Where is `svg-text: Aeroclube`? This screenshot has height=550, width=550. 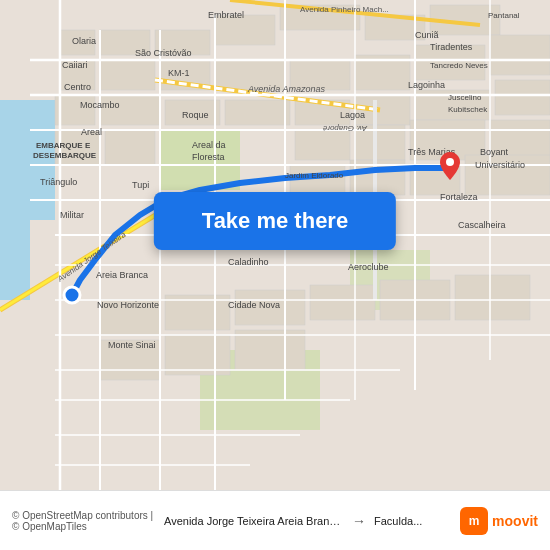 svg-text: Aeroclube is located at coordinates (368, 267).